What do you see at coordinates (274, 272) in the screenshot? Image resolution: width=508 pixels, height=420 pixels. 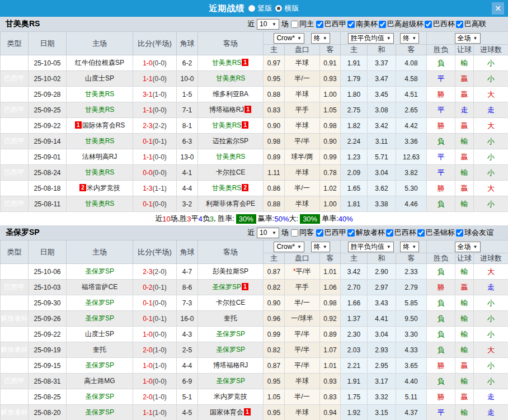 I see `handicap-home-odds: 0.87` at bounding box center [274, 272].